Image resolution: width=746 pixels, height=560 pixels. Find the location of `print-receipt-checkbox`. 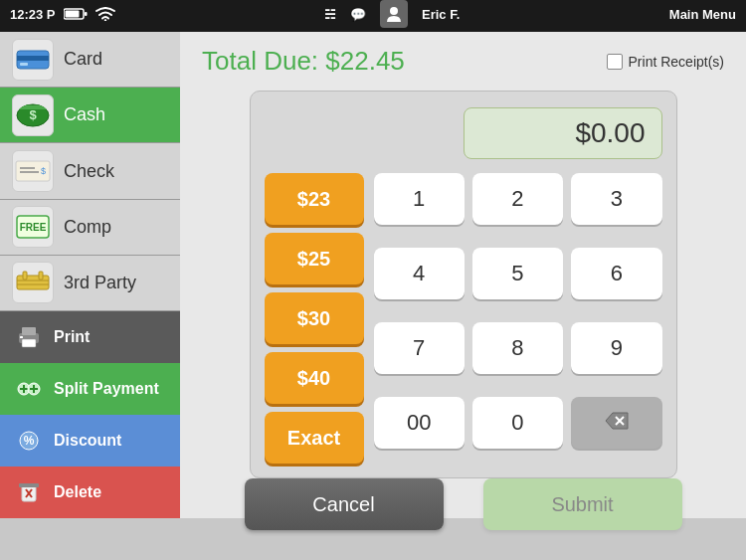

print-receipt-checkbox is located at coordinates (615, 62).